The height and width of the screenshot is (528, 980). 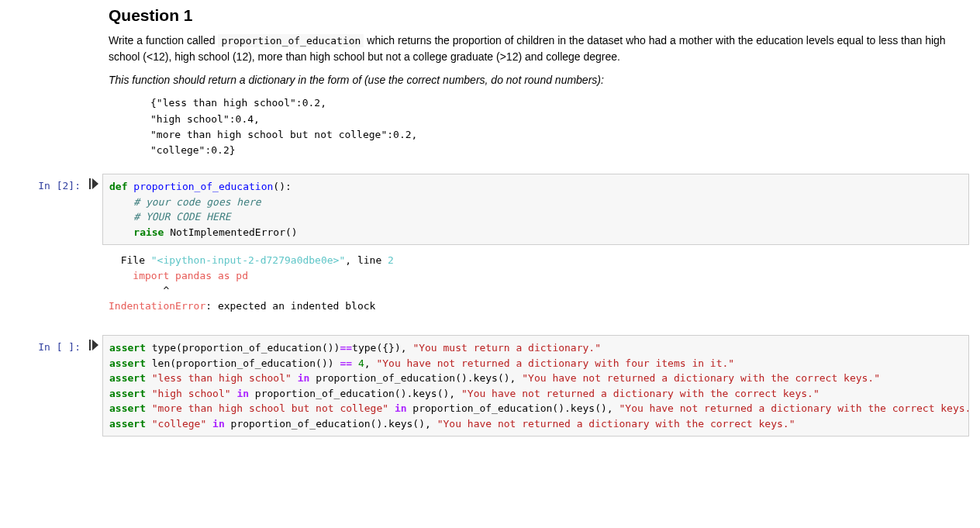 I want to click on err-class: NotImplementedError, so click(x=228, y=233).